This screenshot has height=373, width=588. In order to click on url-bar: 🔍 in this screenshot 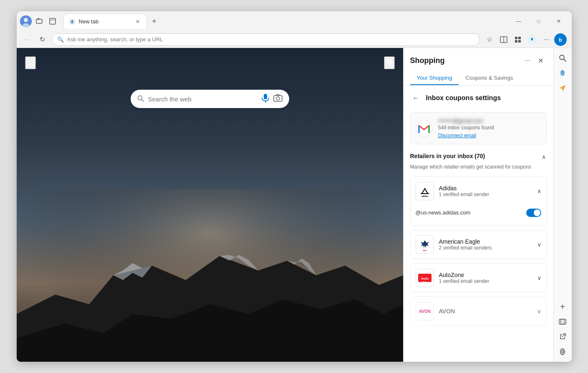, I will do `click(266, 40)`.